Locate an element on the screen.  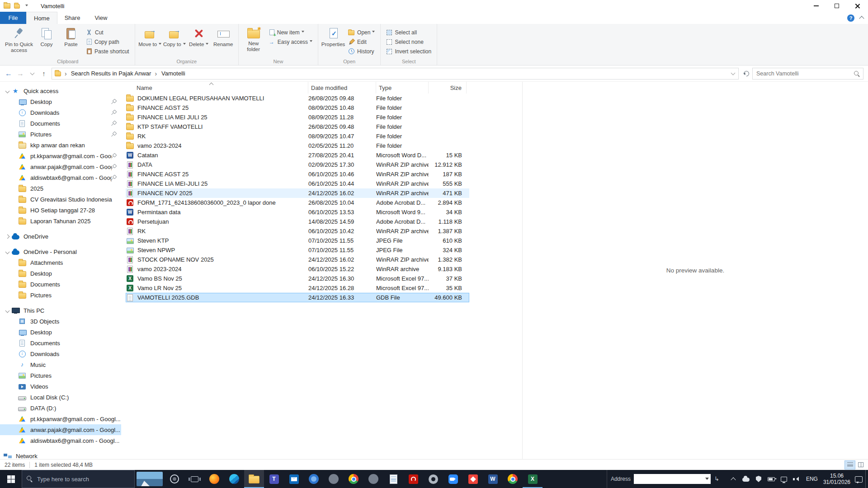
column-header-size: Size is located at coordinates (448, 88).